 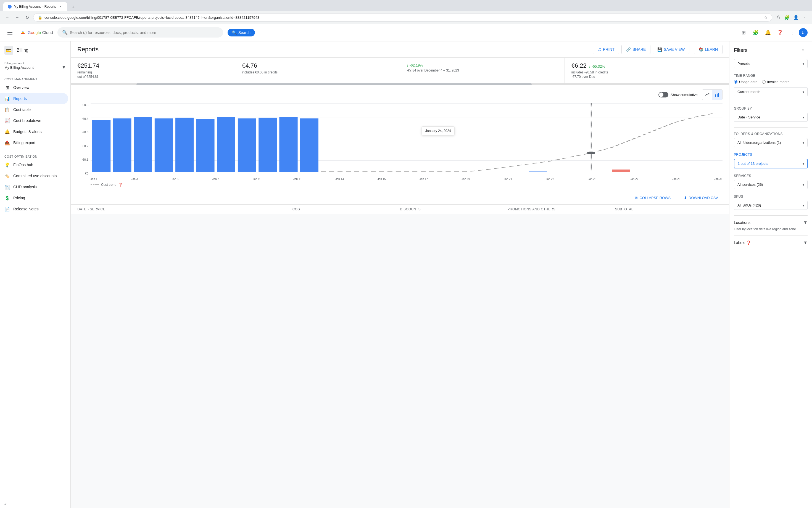 I want to click on extension-icon-button: 🧩, so click(x=756, y=33).